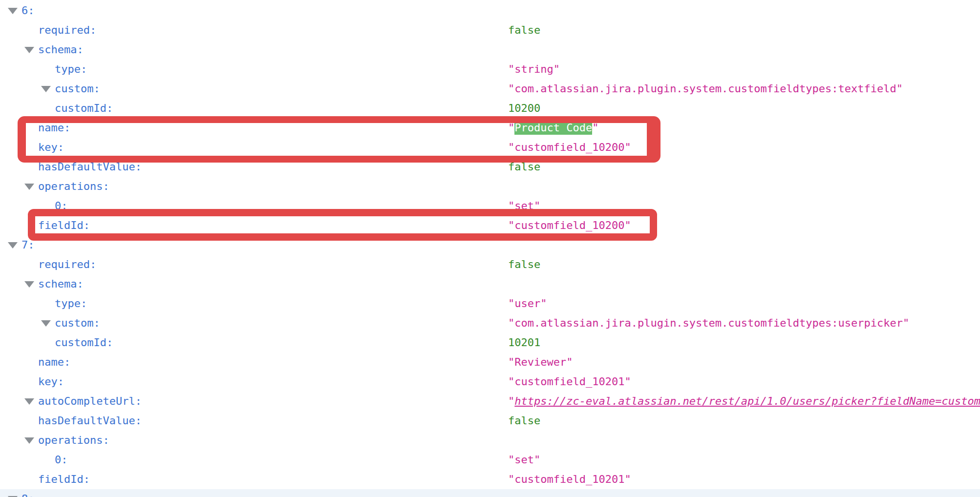 This screenshot has height=497, width=980. Describe the element at coordinates (490, 362) in the screenshot. I see `json-row: name:"Reviewer"` at that location.